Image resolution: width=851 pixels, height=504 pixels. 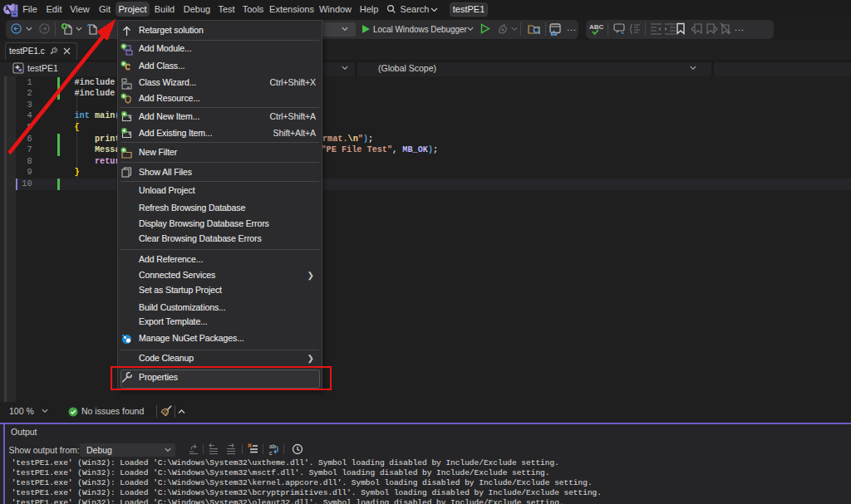 What do you see at coordinates (597, 27) in the screenshot?
I see `svg-text: ABC` at bounding box center [597, 27].